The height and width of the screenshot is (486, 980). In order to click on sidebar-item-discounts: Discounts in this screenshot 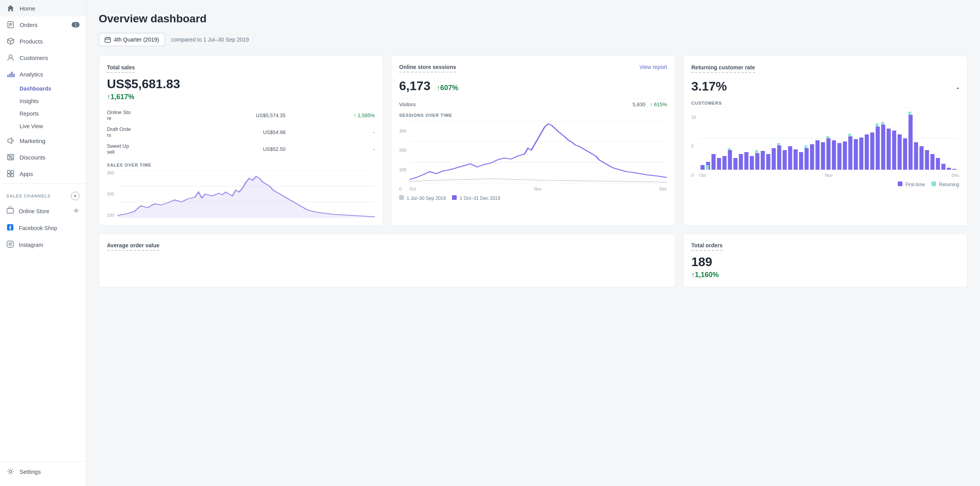, I will do `click(43, 157)`.